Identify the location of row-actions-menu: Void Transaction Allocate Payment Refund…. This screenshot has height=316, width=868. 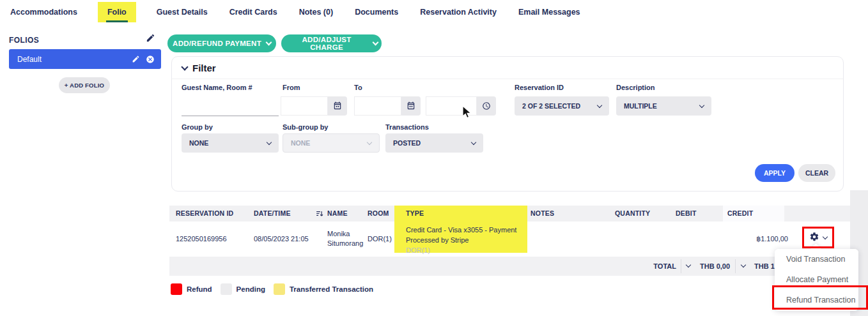
(817, 280).